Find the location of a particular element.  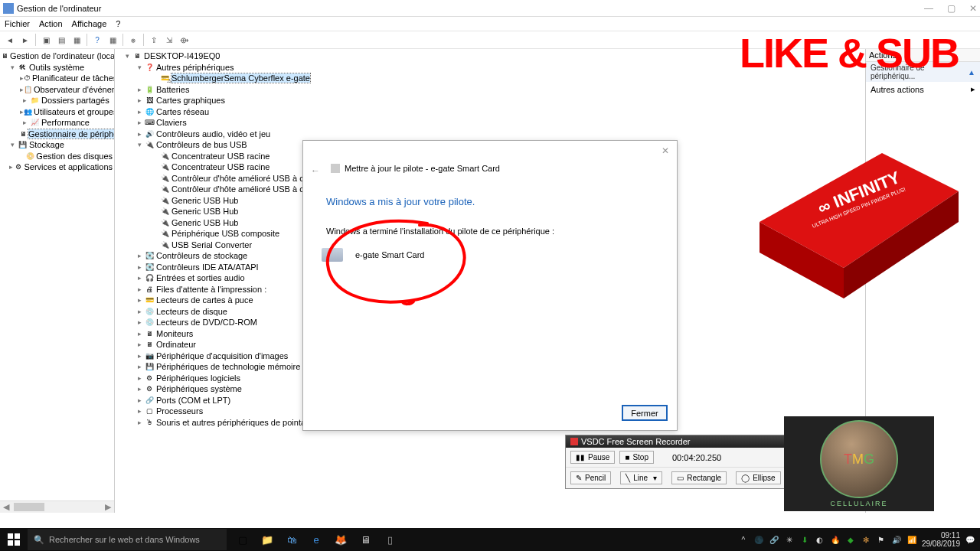

tree-item: Utilisateurs et groupes l is located at coordinates (74, 112).